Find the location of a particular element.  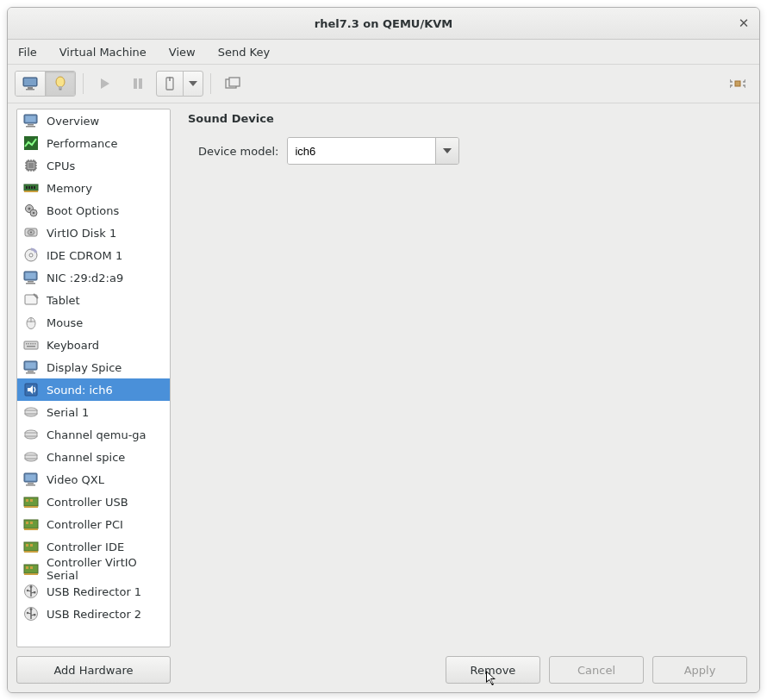

menu-file: File is located at coordinates (28, 52).